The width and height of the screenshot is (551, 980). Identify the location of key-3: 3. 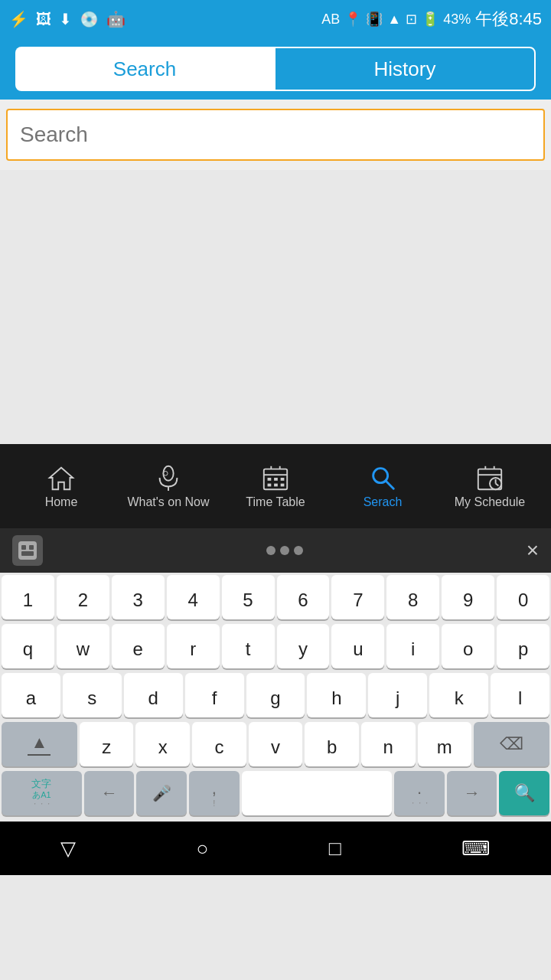
(138, 597).